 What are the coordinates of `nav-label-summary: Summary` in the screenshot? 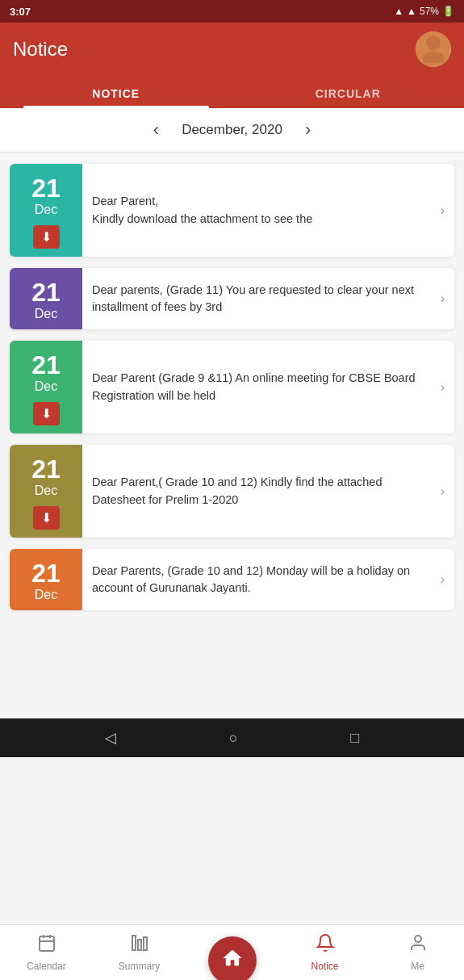 It's located at (139, 966).